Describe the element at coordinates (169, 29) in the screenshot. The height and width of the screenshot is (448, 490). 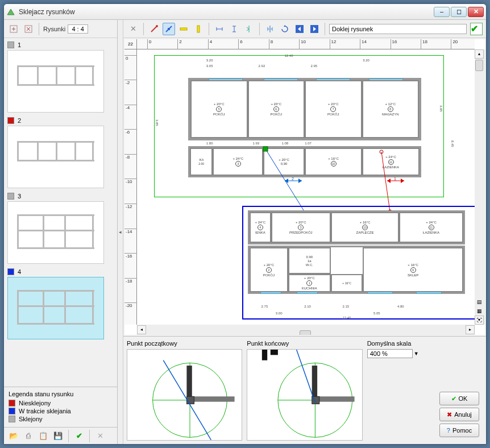
I see `snap-midpoint-icon` at that location.